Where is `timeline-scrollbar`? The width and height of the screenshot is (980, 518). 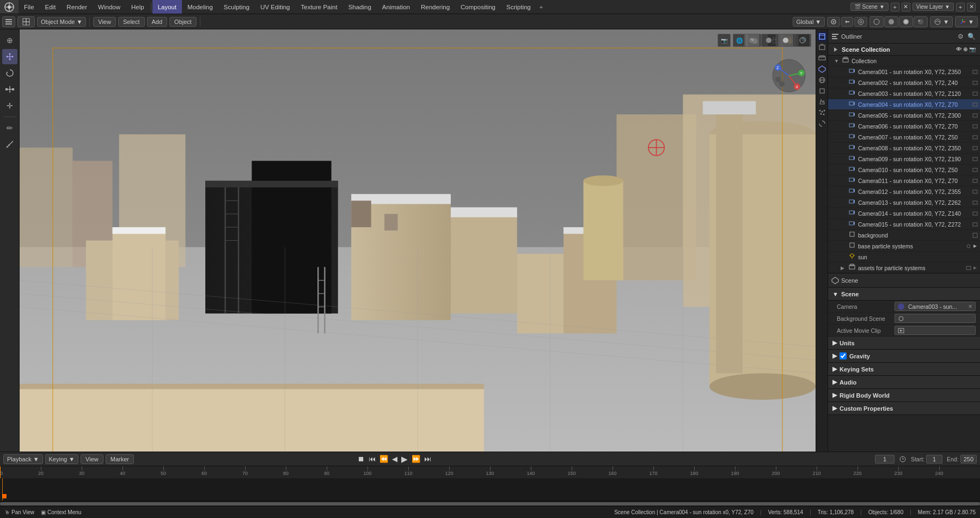 timeline-scrollbar is located at coordinates (490, 503).